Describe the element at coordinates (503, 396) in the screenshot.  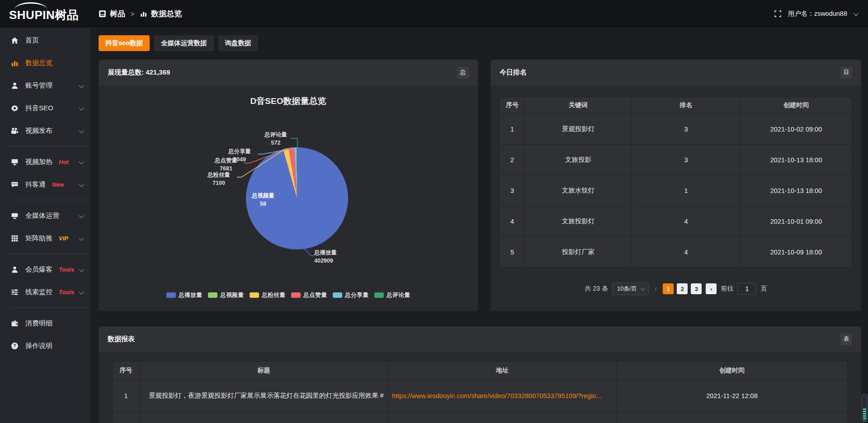
I see `table-cell: https://www.iesdouyin.com/share/video/70…` at that location.